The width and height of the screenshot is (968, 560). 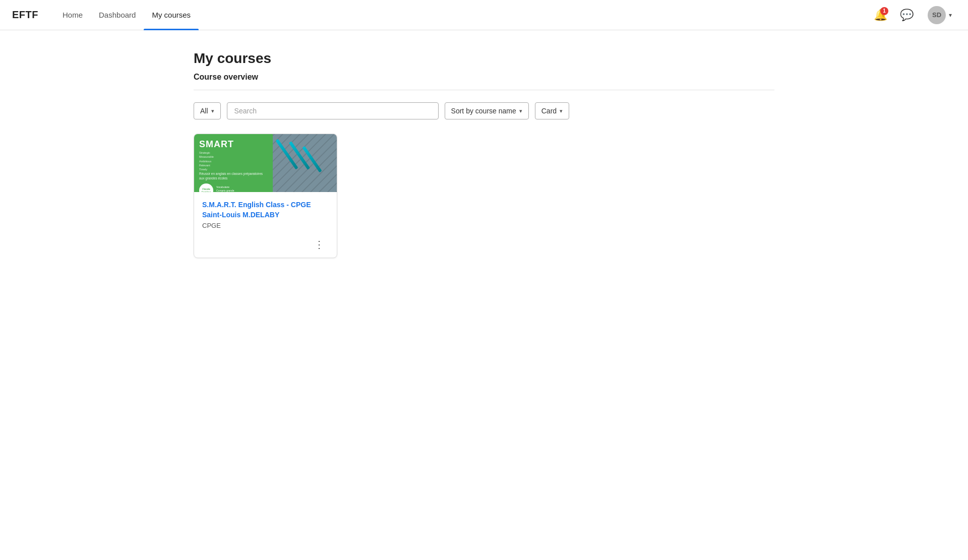 I want to click on course-card-footer: ⋮, so click(x=265, y=247).